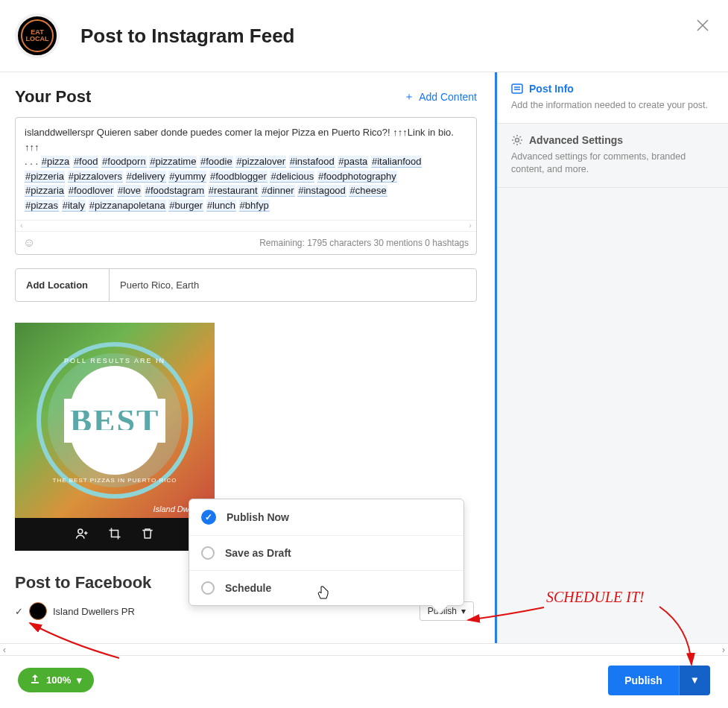 The image size is (728, 708). Describe the element at coordinates (292, 177) in the screenshot. I see `hashtag: #delicious` at that location.